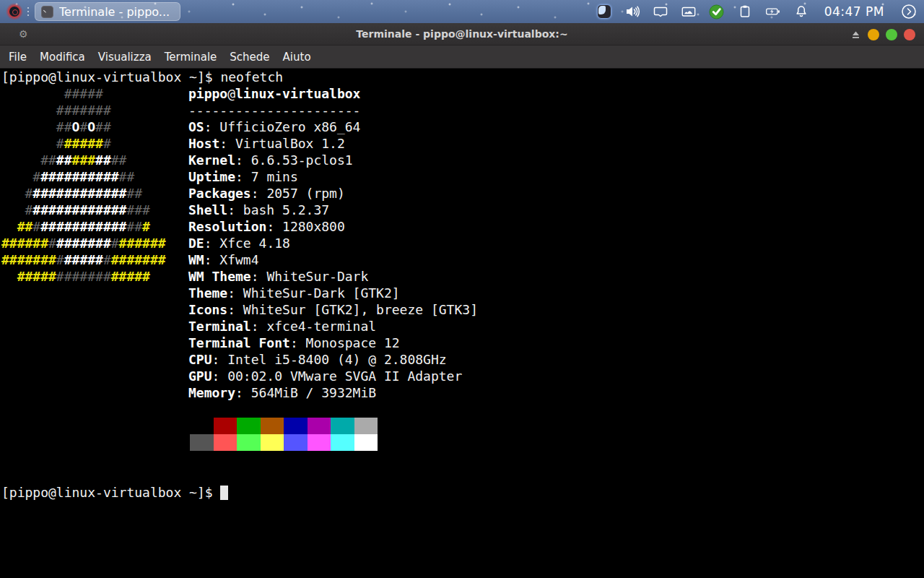 Image resolution: width=924 pixels, height=578 pixels. I want to click on panel-drag-handle, so click(28, 12).